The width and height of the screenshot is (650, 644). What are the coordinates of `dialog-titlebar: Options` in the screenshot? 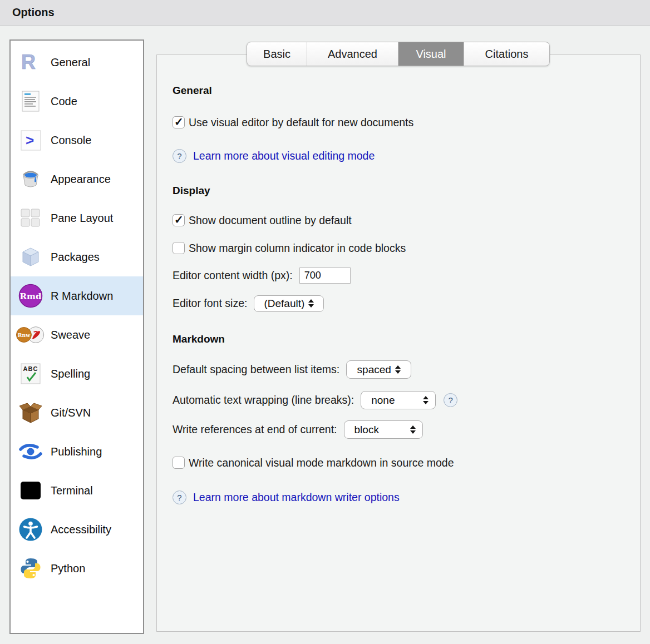 It's located at (325, 13).